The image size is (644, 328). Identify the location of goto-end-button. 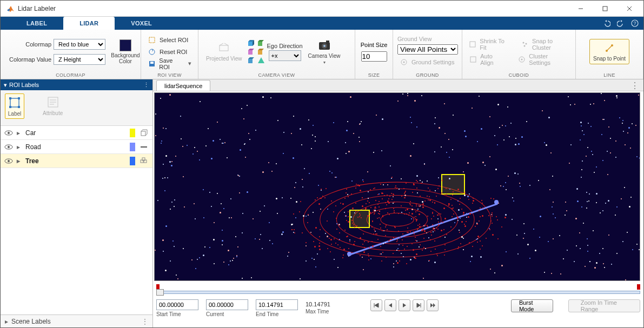
(433, 305).